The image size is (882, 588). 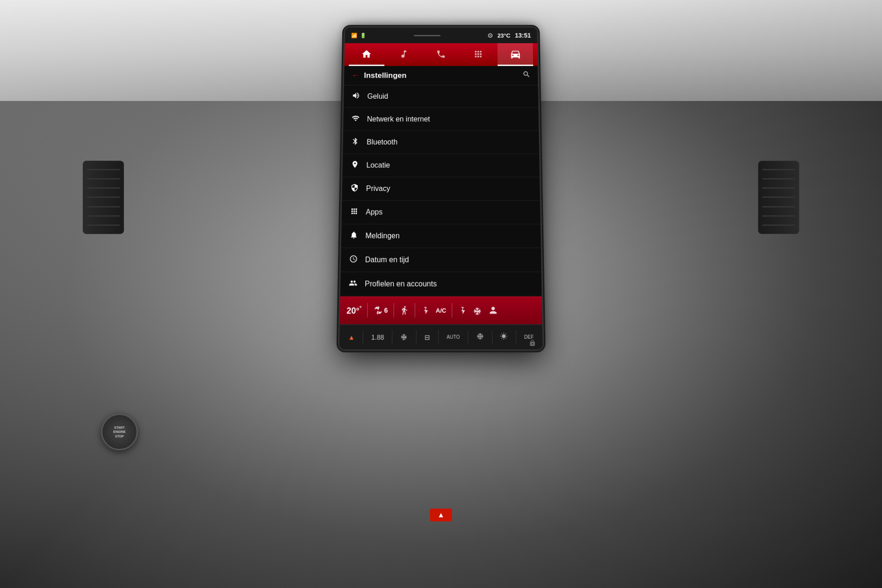 What do you see at coordinates (404, 337) in the screenshot?
I see `defrost-front-btn` at bounding box center [404, 337].